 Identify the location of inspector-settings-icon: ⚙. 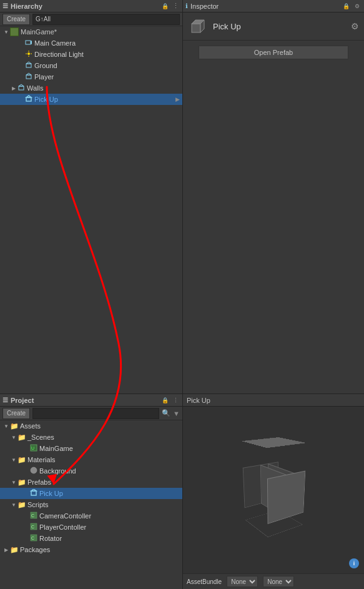
(355, 26).